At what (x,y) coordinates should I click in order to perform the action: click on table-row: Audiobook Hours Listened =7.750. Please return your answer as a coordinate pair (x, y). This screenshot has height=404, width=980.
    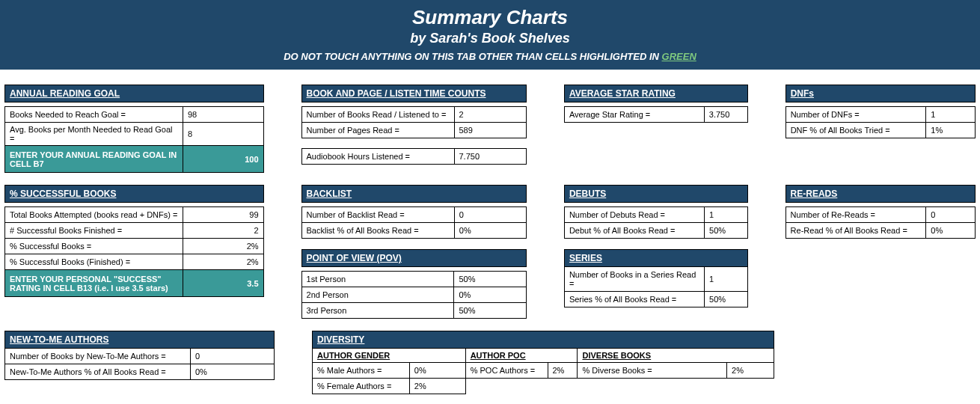
    Looking at the image, I should click on (414, 157).